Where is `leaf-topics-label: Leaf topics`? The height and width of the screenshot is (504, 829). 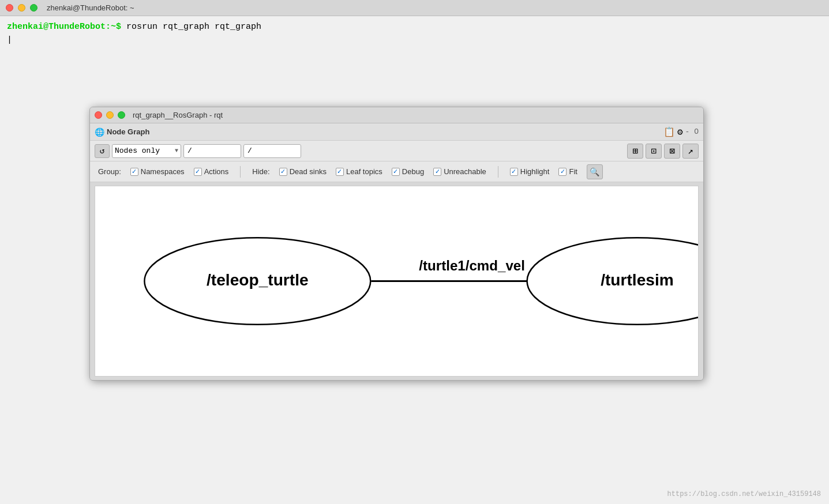 leaf-topics-label: Leaf topics is located at coordinates (365, 172).